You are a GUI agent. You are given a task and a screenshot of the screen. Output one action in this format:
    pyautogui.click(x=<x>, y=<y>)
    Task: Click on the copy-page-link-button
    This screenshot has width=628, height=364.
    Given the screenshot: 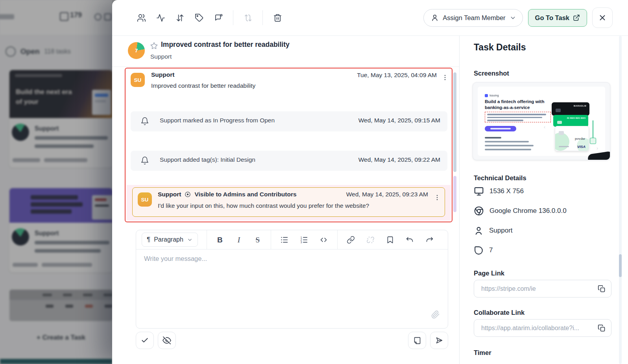 What is the action you would take?
    pyautogui.click(x=602, y=289)
    